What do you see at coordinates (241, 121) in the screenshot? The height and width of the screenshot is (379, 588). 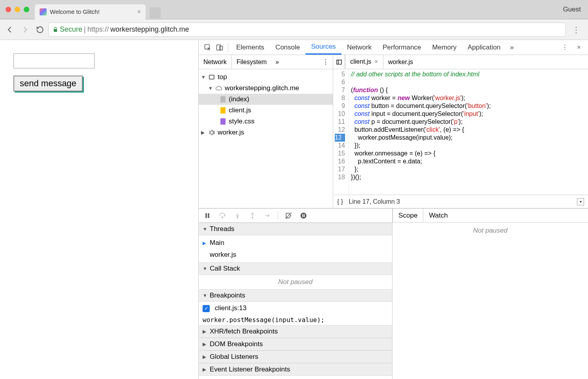 I see `tree-label: style.css` at bounding box center [241, 121].